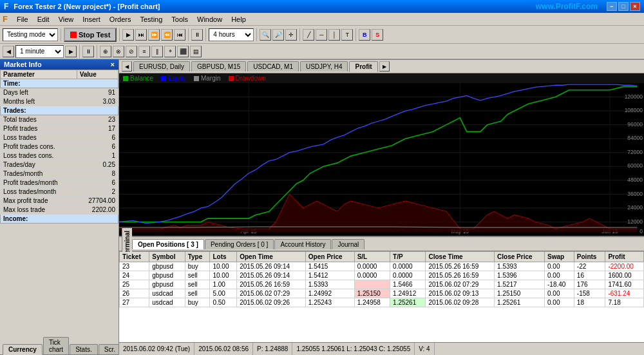 The width and height of the screenshot is (644, 355). What do you see at coordinates (141, 35) in the screenshot?
I see `tb-btn-2: ⏭` at bounding box center [141, 35].